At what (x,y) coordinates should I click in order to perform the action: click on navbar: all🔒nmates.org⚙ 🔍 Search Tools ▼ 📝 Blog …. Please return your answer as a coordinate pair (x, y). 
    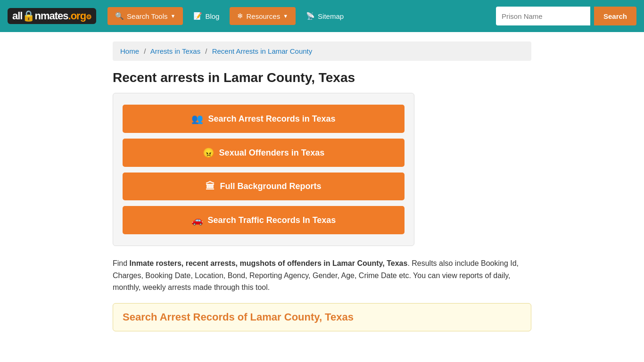
    Looking at the image, I should click on (322, 16).